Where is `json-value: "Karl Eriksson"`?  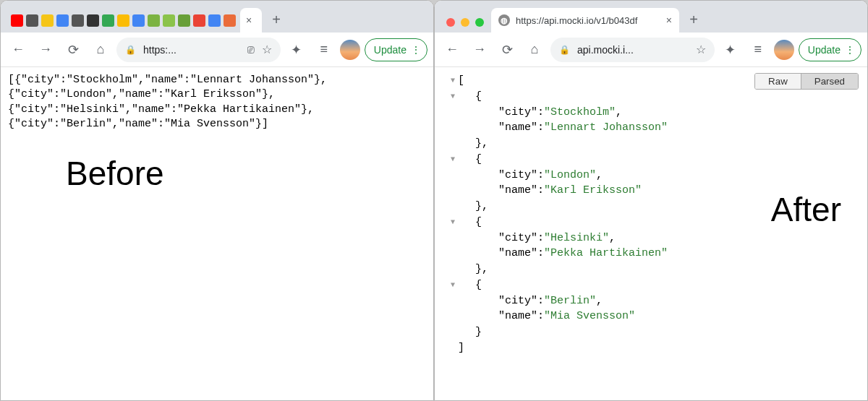
json-value: "Karl Eriksson" is located at coordinates (593, 191).